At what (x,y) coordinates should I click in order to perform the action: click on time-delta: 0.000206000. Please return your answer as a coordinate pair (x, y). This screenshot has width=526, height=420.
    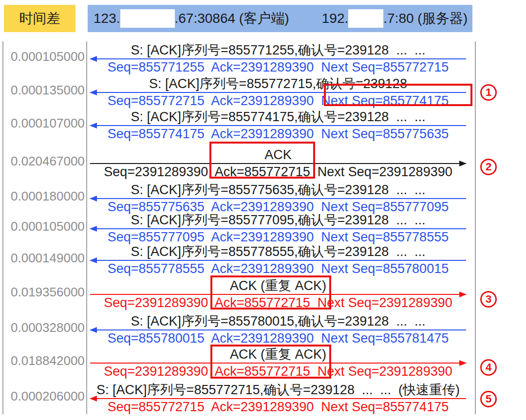
    Looking at the image, I should click on (49, 396).